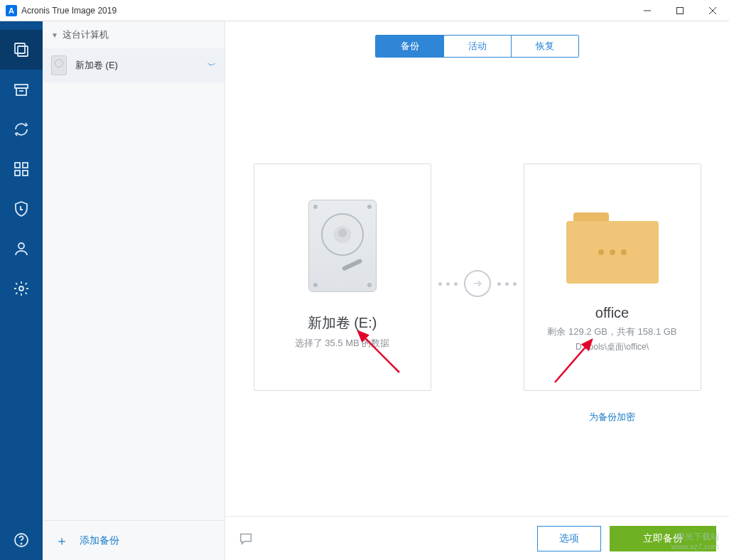  What do you see at coordinates (612, 347) in the screenshot?
I see `dest-path: D:\tools\桌面\office\` at bounding box center [612, 347].